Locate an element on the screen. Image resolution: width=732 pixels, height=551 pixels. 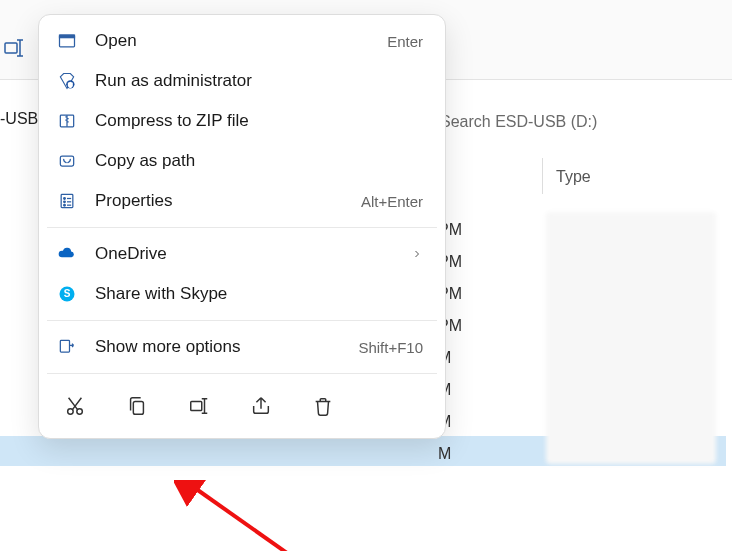
menu-run-as-administrator: Run as administrator is located at coordinates (242, 81).